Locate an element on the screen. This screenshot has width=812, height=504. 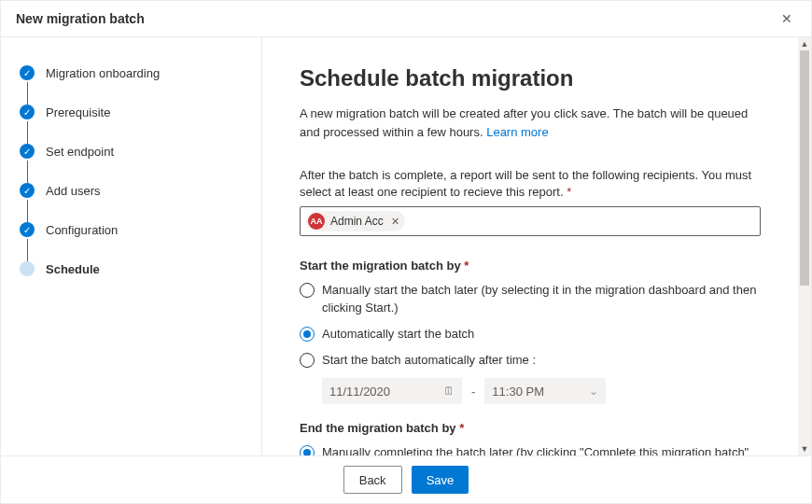
current-step-icon is located at coordinates (27, 269).